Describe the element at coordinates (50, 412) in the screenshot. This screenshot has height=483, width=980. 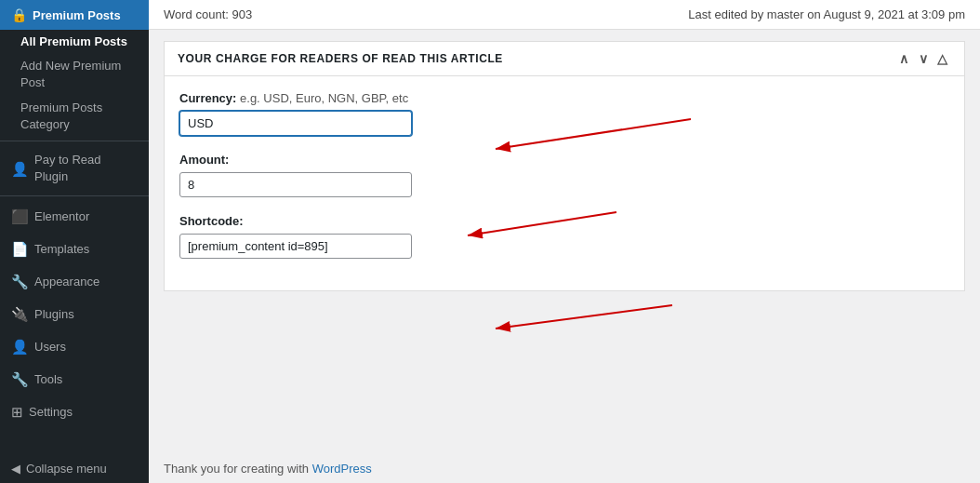
I see `sidebar-item-label: Settings` at that location.